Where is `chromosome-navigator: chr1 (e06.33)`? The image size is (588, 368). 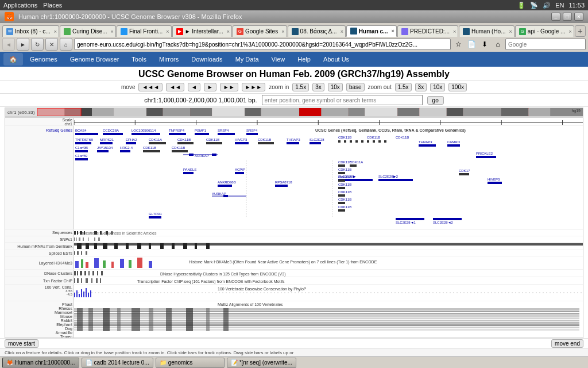
chromosome-navigator: chr1 (e06.33) is located at coordinates (294, 112).